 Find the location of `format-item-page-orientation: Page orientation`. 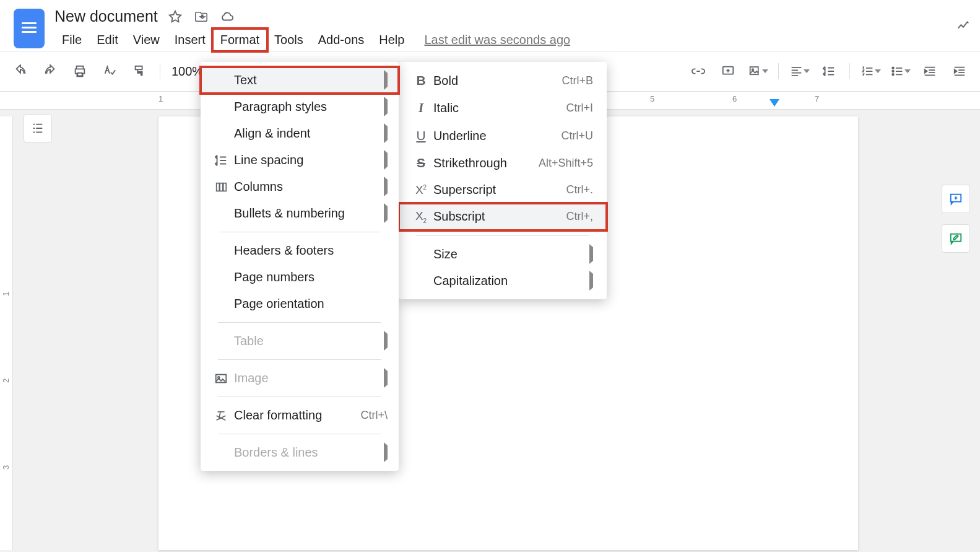

format-item-page-orientation: Page orientation is located at coordinates (300, 304).